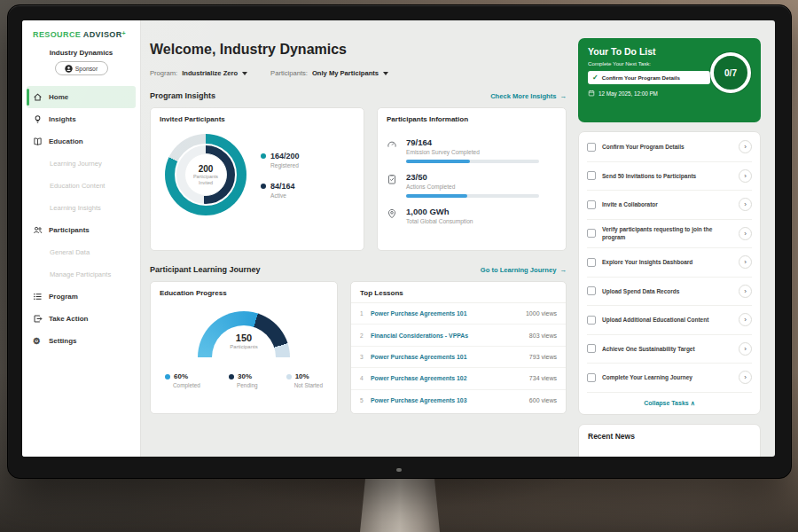 The width and height of the screenshot is (798, 532). Describe the element at coordinates (82, 68) in the screenshot. I see `sponsor-badge: Sponsor` at that location.